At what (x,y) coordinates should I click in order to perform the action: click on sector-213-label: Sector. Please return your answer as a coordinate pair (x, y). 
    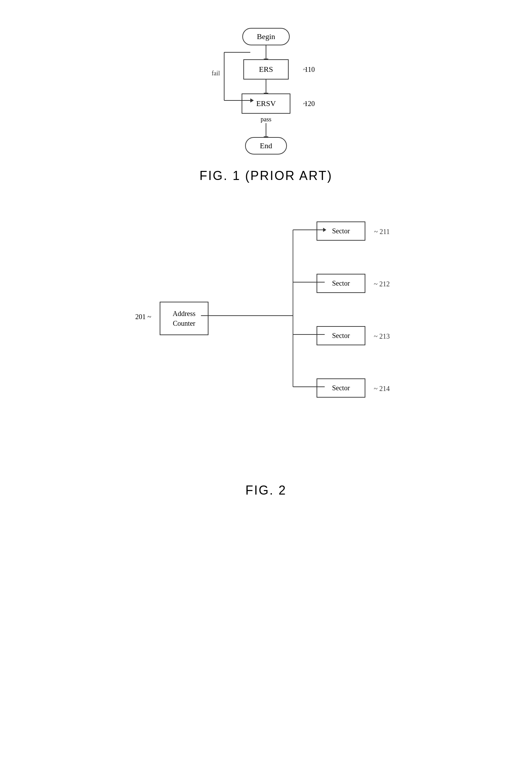
    Looking at the image, I should click on (341, 336).